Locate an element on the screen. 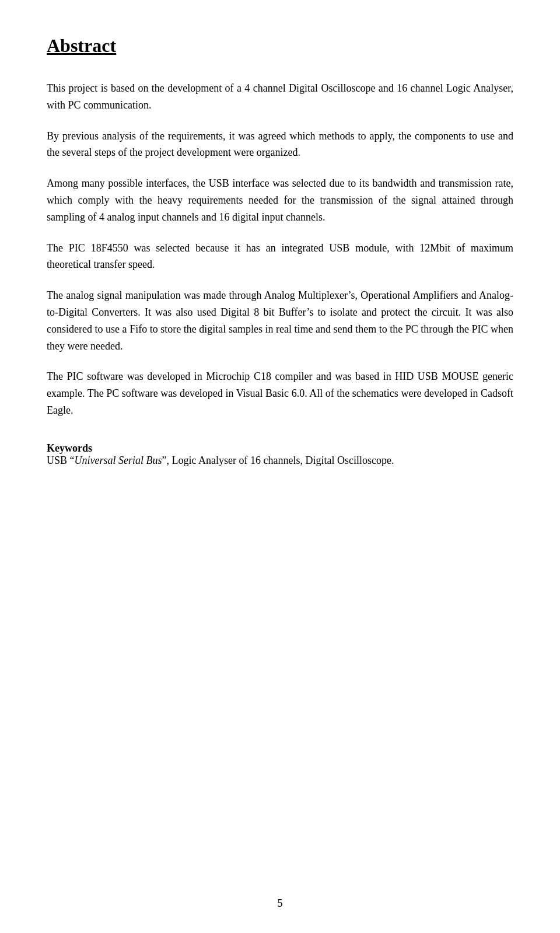 The width and height of the screenshot is (560, 933). paragraph-5: The analog signal manipulation was made … is located at coordinates (280, 321).